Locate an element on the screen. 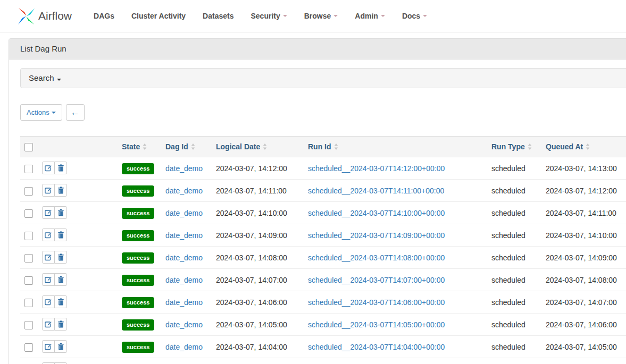 The width and height of the screenshot is (626, 364). nav-item-datasets: Datasets is located at coordinates (218, 16).